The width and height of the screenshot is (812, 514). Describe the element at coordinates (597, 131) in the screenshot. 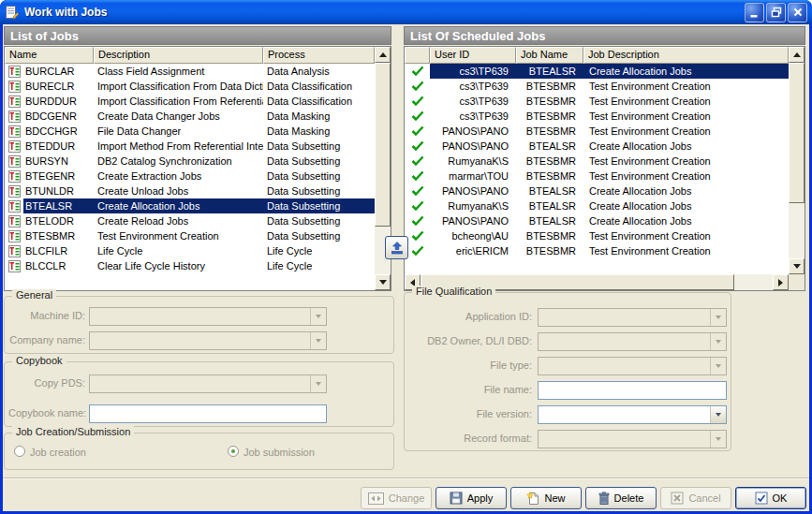

I see `scheduled-job-row: PANOS\PANO BTESBMR Test Environment Crea…` at that location.